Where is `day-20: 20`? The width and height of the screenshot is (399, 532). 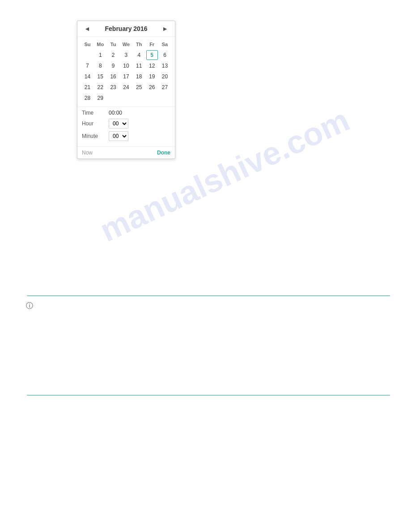 day-20: 20 is located at coordinates (165, 77).